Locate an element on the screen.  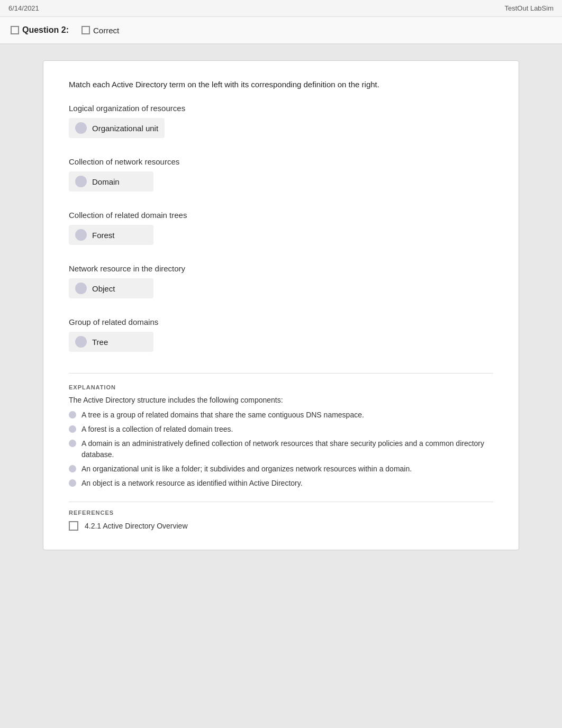
bullet-text: A forest is a collection of related doma… is located at coordinates (157, 430).